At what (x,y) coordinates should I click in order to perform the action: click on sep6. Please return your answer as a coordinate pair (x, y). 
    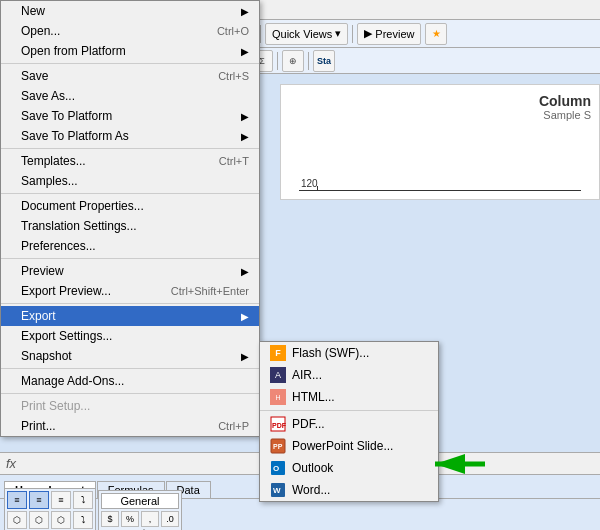
    Looking at the image, I should click on (130, 368).